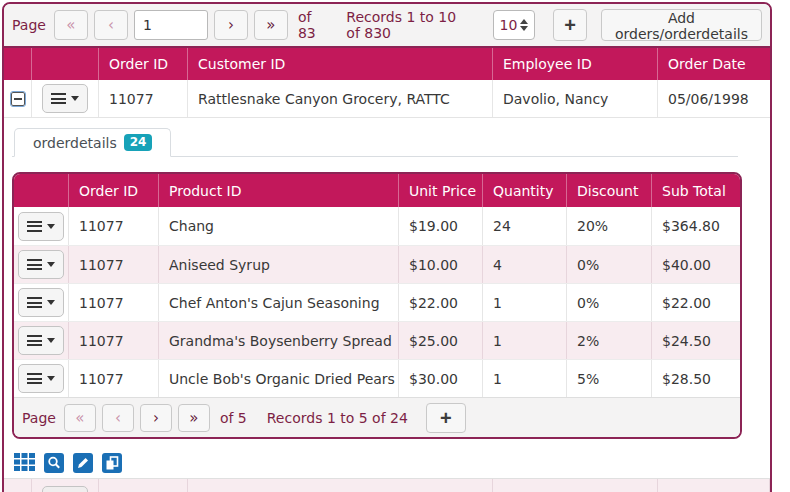 This screenshot has width=790, height=492. What do you see at coordinates (340, 98) in the screenshot?
I see `customer-id-cell: Rattlesnake Canyon Grocery, RATTC` at bounding box center [340, 98].